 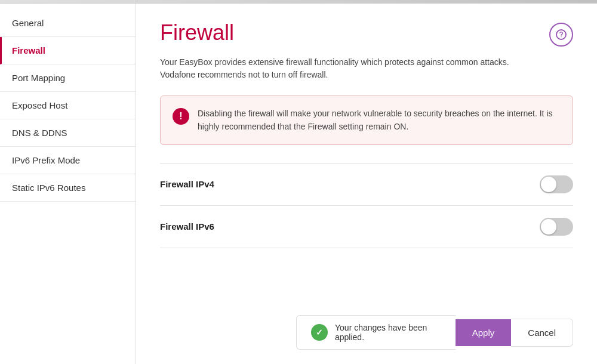 I want to click on firewall-ipv6-toggle, so click(x=556, y=227).